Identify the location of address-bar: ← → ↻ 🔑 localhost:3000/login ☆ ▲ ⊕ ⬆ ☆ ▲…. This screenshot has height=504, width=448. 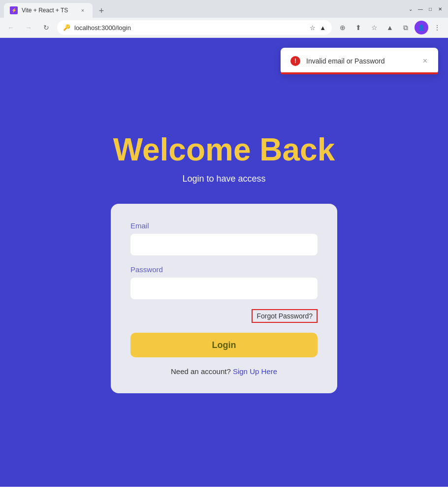
(224, 28).